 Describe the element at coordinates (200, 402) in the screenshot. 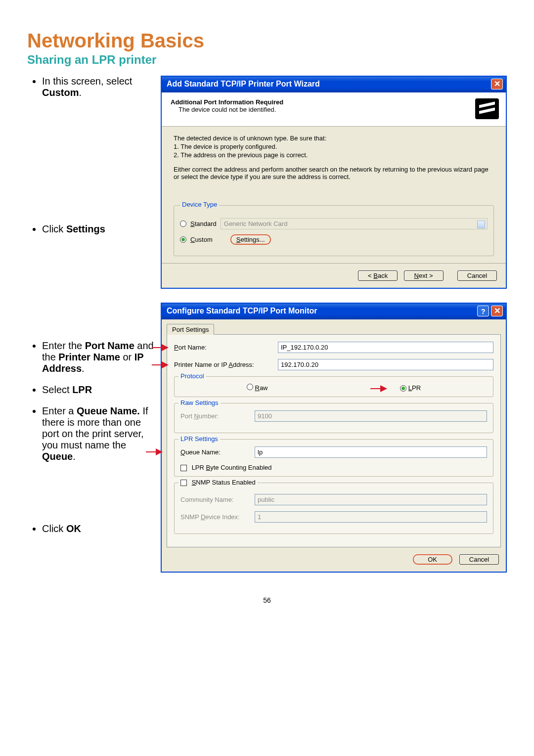

I see `raw-settings-legend: Raw Settings` at that location.